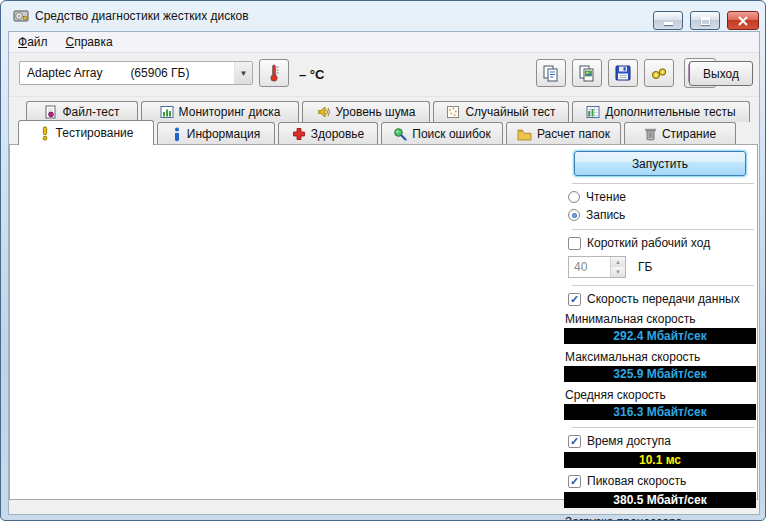 This screenshot has width=766, height=521. What do you see at coordinates (618, 262) in the screenshot?
I see `stepper-up-icon: ▲` at bounding box center [618, 262].